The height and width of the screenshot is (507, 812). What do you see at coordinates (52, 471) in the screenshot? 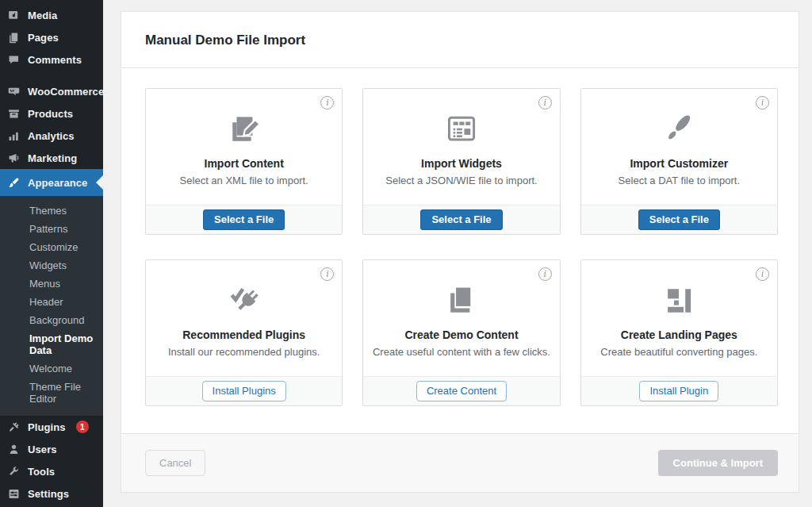
I see `sidebar-item-tools: Tools` at bounding box center [52, 471].